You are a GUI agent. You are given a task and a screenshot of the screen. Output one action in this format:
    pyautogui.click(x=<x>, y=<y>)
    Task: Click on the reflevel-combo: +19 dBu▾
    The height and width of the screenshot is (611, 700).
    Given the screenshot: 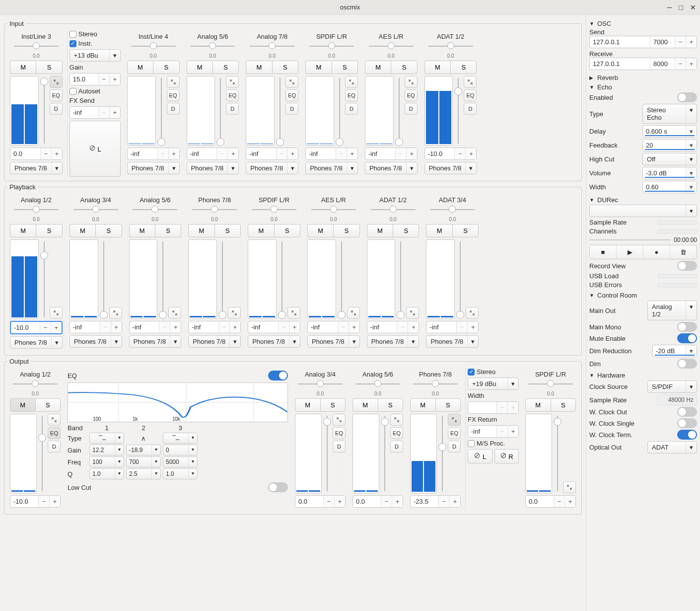 What is the action you would take?
    pyautogui.click(x=493, y=383)
    